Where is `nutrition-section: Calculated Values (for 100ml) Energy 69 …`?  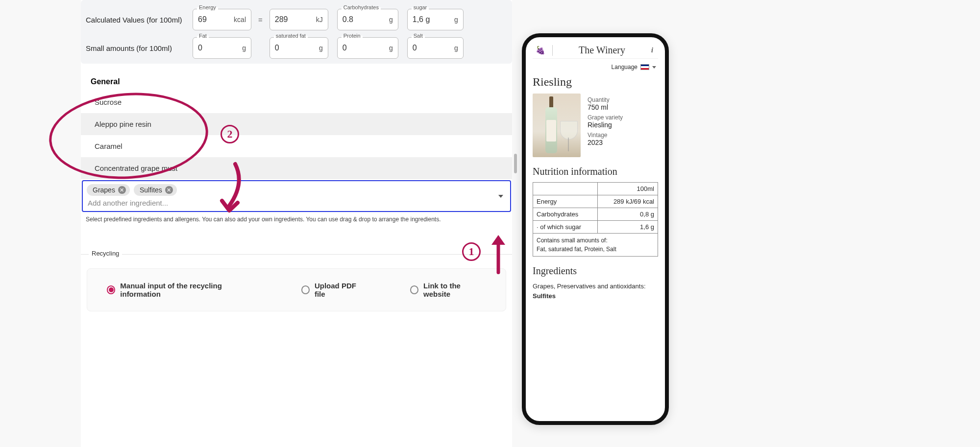 nutrition-section: Calculated Values (for 100ml) Energy 69 … is located at coordinates (296, 32).